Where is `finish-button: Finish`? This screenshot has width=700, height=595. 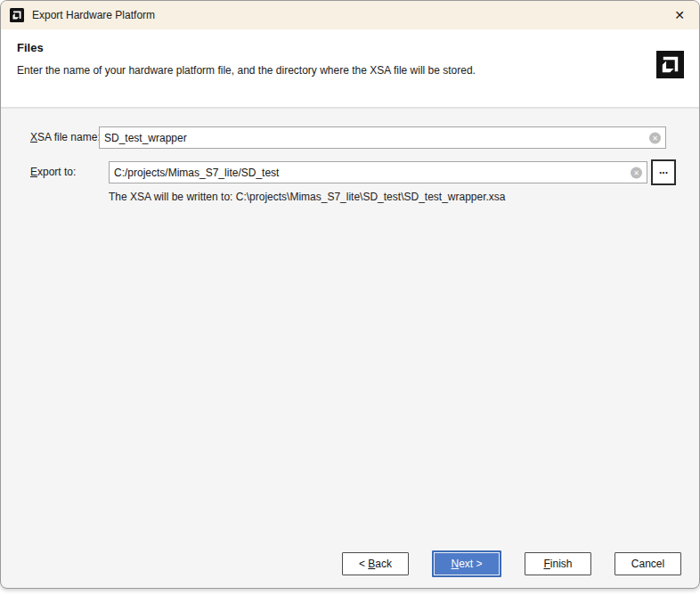 finish-button: Finish is located at coordinates (558, 564).